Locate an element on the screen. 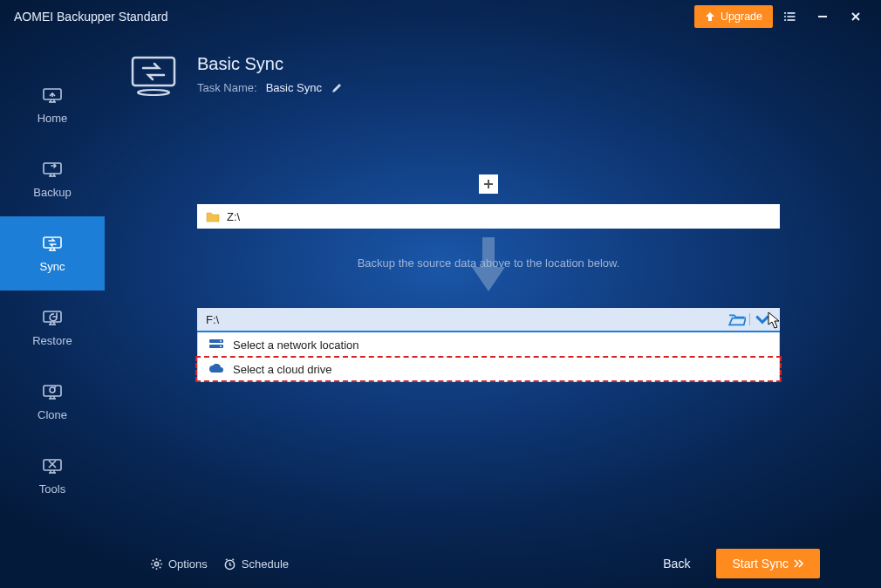 This screenshot has width=881, height=588. dropdown-item-label: Select a cloud drive is located at coordinates (283, 370).